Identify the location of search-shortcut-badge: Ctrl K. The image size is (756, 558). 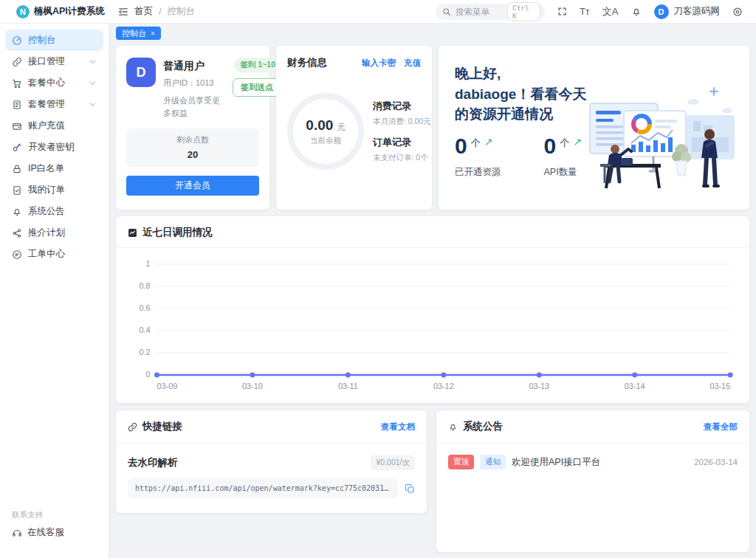
(524, 12).